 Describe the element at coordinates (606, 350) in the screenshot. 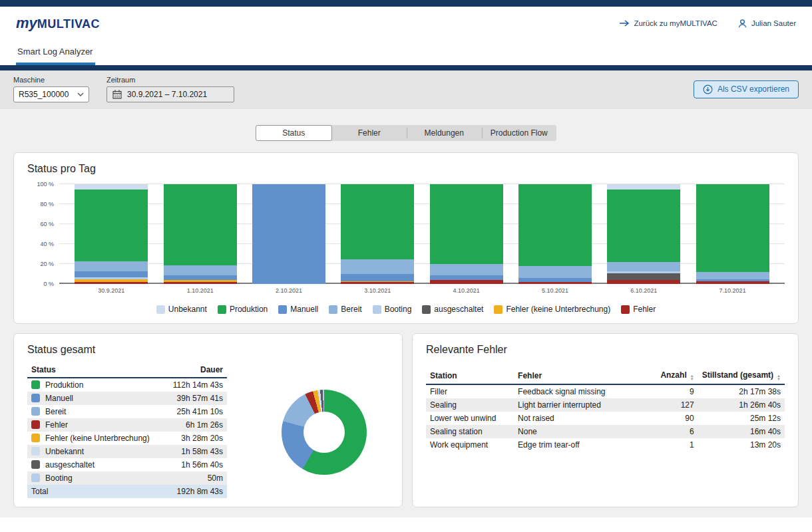

I see `relevant-errors-title: Relevante Fehler` at that location.